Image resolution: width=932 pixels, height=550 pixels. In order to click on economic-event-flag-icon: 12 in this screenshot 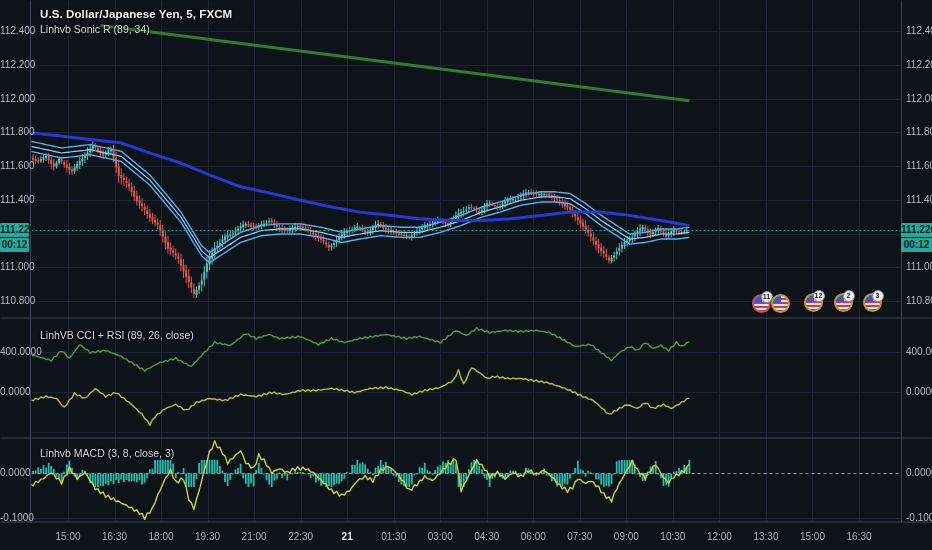, I will do `click(814, 302)`.